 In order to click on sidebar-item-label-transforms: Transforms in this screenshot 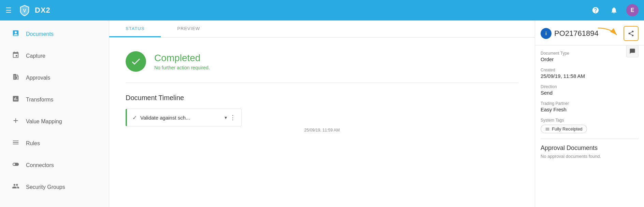, I will do `click(40, 100)`.